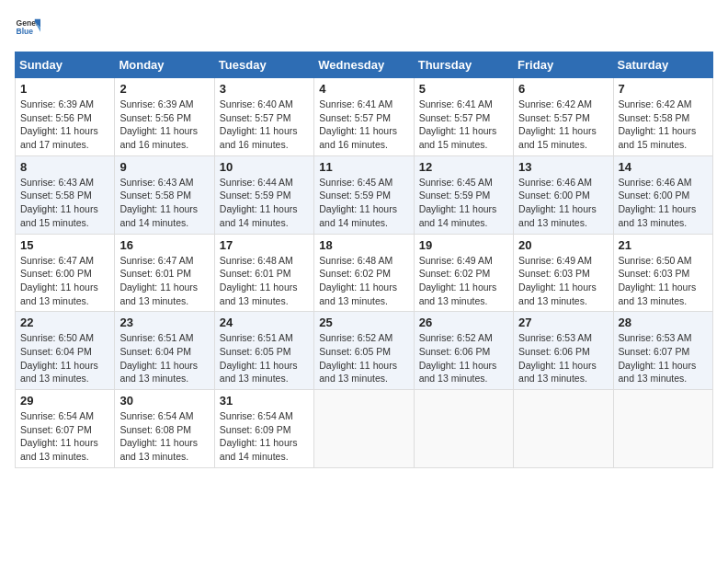 The height and width of the screenshot is (563, 728). Describe the element at coordinates (563, 282) in the screenshot. I see `day-info: Sunrise: 6:49 AM Sunset: 6:03 PM Dayligh…` at that location.